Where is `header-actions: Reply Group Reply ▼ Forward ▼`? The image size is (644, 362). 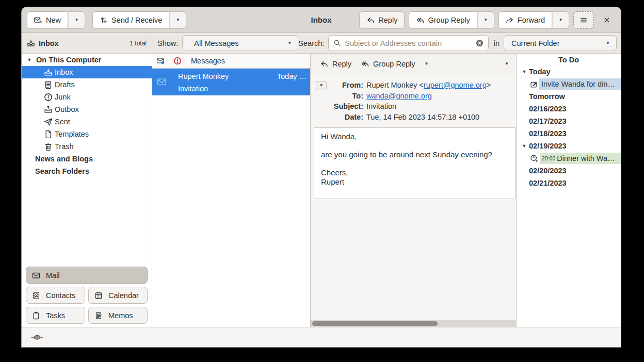 header-actions: Reply Group Reply ▼ Forward ▼ is located at coordinates (487, 20).